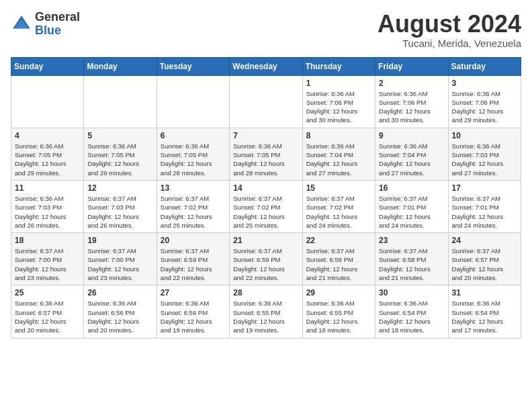 Image resolution: width=532 pixels, height=411 pixels. Describe the element at coordinates (193, 240) in the screenshot. I see `day-number: 20` at that location.